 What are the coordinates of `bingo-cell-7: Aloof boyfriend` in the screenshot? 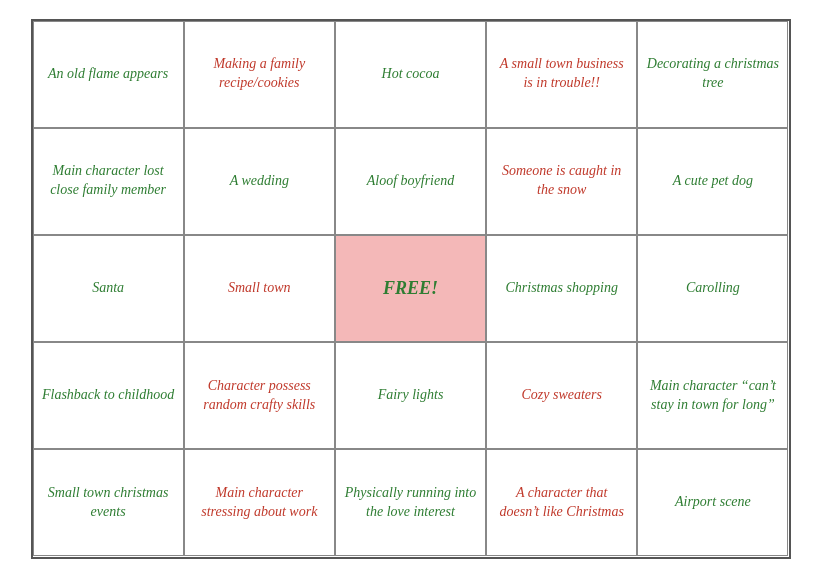 It's located at (410, 182).